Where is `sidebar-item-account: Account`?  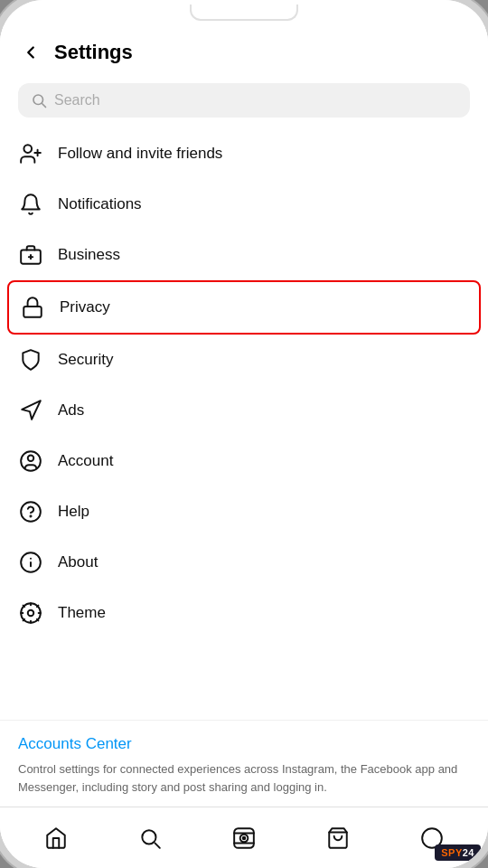 sidebar-item-account: Account is located at coordinates (244, 461).